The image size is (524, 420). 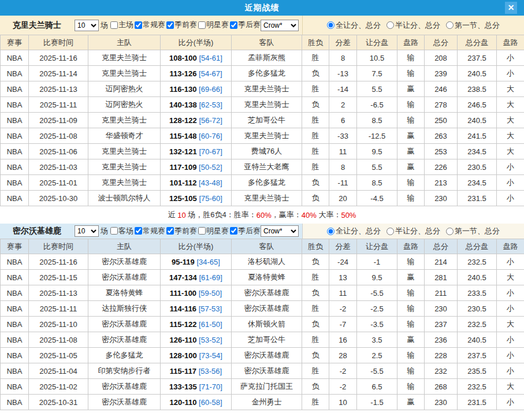 I want to click on final-score: 95-119, so click(x=183, y=262).